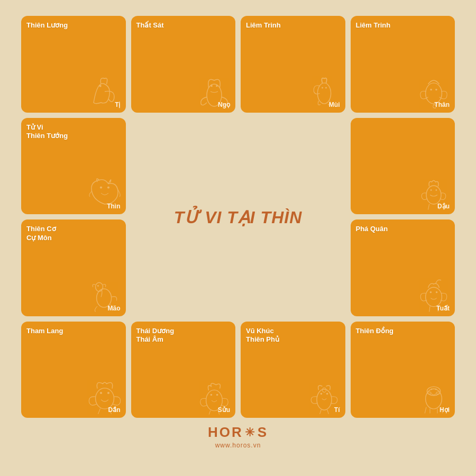  I want to click on cell-vu-khuc-position: Tí, so click(293, 410).